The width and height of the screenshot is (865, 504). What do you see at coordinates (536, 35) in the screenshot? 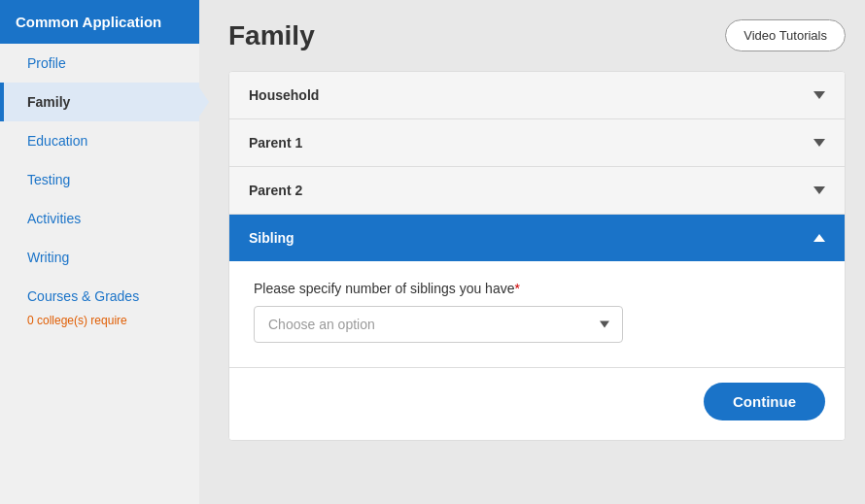
I see `page-header: Family Video Tutorials` at bounding box center [536, 35].